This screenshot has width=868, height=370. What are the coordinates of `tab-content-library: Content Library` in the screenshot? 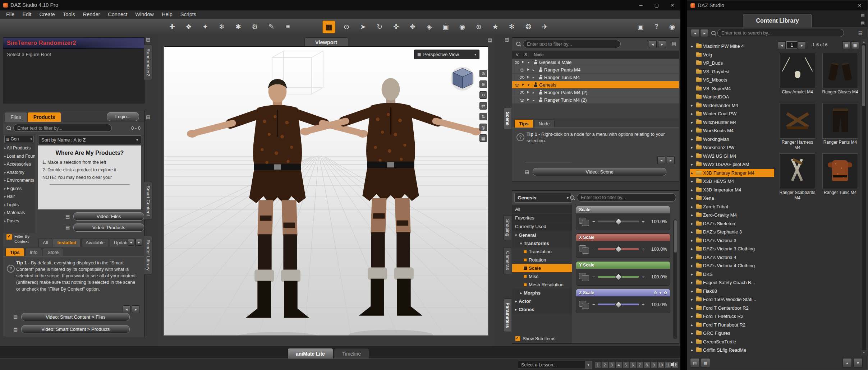 It's located at (777, 21).